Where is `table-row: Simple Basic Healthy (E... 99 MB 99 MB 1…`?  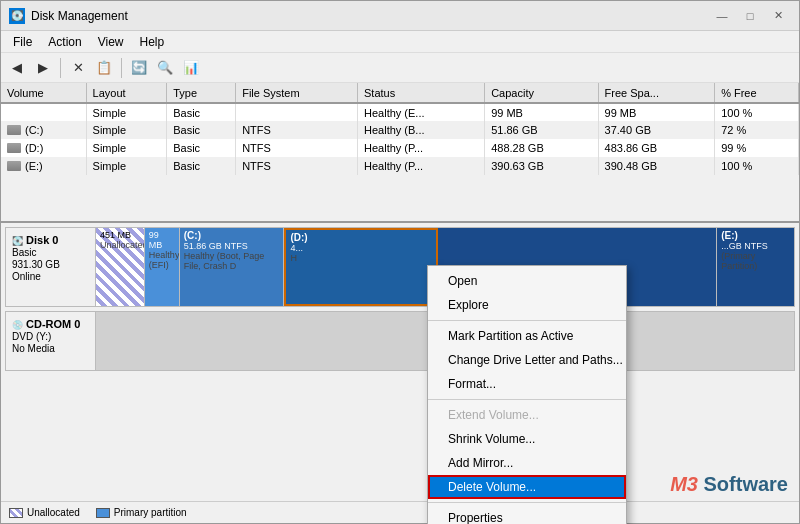 table-row: Simple Basic Healthy (E... 99 MB 99 MB 1… is located at coordinates (400, 112).